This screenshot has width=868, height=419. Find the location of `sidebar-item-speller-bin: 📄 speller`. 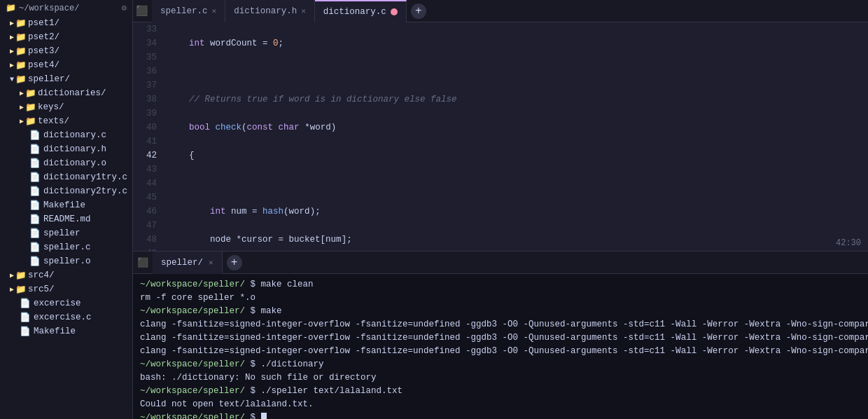

sidebar-item-speller-bin: 📄 speller is located at coordinates (66, 233).